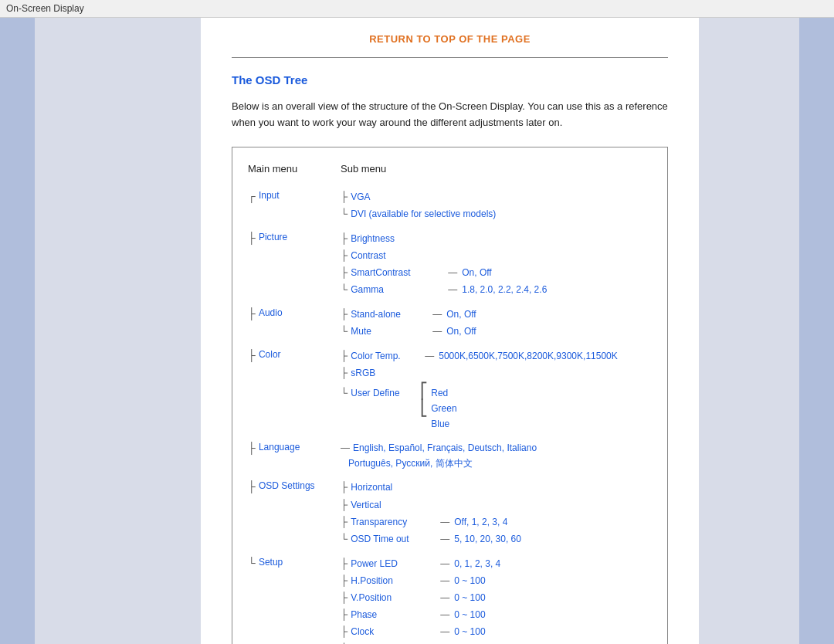 The image size is (834, 644). I want to click on sub-row: └ User Define ⎡⎣ Red Green Blue, so click(496, 408).